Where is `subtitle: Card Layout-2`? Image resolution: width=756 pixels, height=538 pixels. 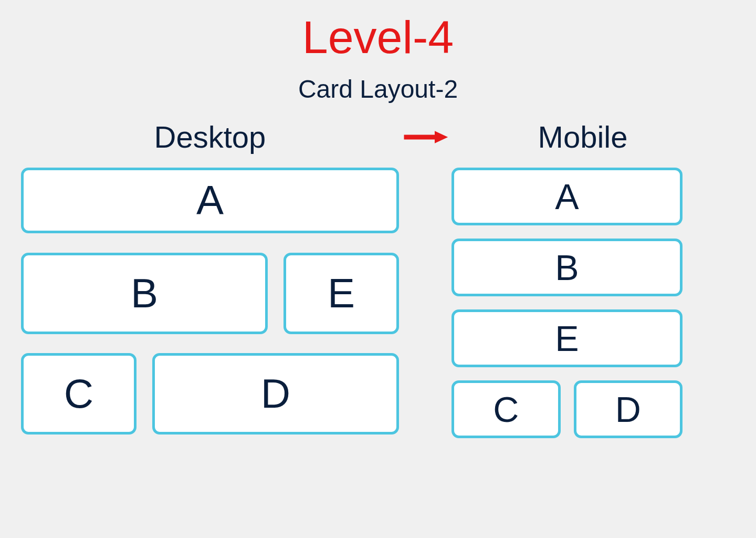 subtitle: Card Layout-2 is located at coordinates (378, 89).